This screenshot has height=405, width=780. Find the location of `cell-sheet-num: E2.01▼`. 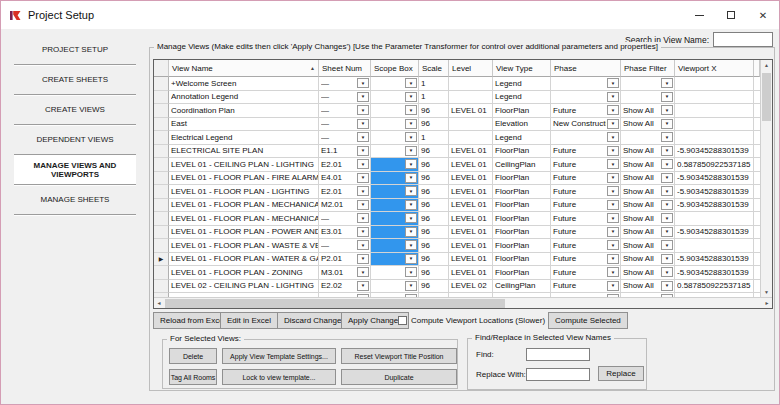

cell-sheet-num: E2.01▼ is located at coordinates (345, 165).